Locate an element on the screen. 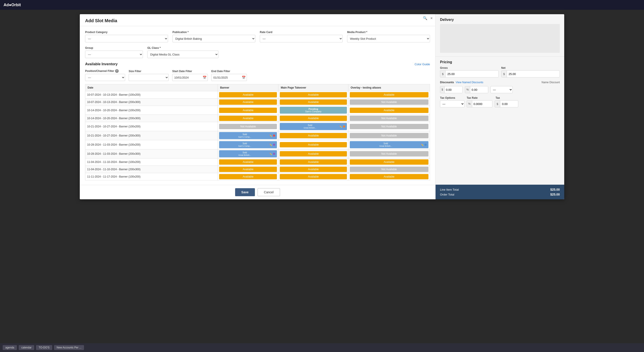 The width and height of the screenshot is (644, 352). table-row: 11-04-2024 - 11-10-2024 - Banner (200x30… is located at coordinates (258, 169).